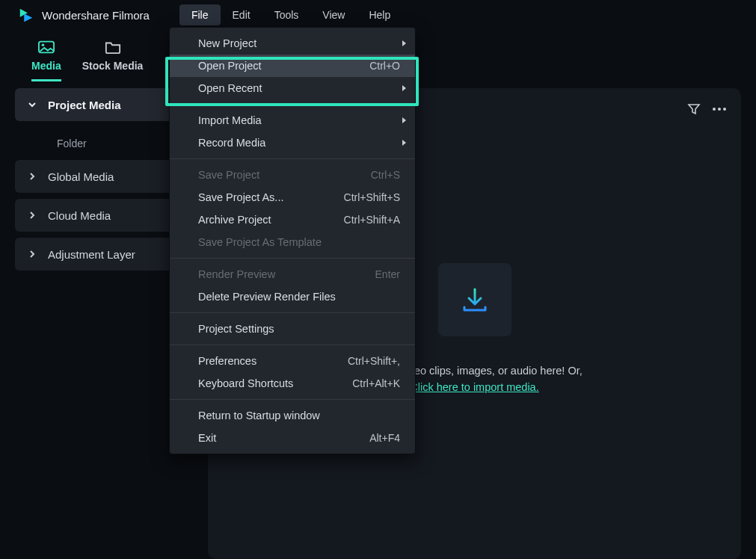 The width and height of the screenshot is (756, 559). Describe the element at coordinates (113, 66) in the screenshot. I see `tab-label: Stock Media` at that location.